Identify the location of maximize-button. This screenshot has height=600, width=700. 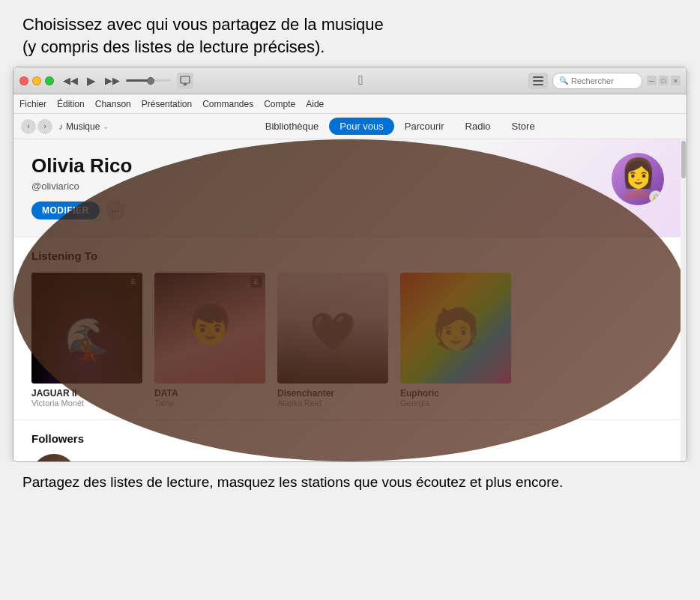
(49, 81).